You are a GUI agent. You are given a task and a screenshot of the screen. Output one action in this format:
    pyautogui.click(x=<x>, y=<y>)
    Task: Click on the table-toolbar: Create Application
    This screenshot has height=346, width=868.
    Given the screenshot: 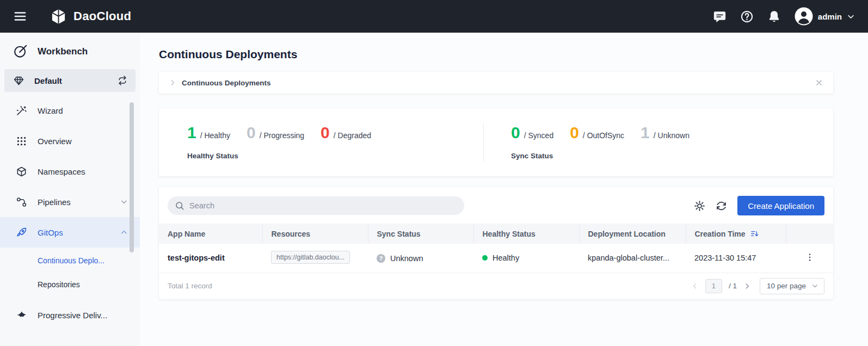 What is the action you would take?
    pyautogui.click(x=496, y=210)
    